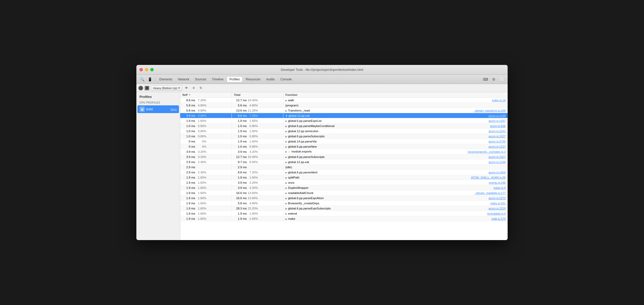 Image resolution: width=644 pixels, height=305 pixels. What do you see at coordinates (497, 172) in the screenshot?
I see `file-link: acorn.js:1459` at bounding box center [497, 172].